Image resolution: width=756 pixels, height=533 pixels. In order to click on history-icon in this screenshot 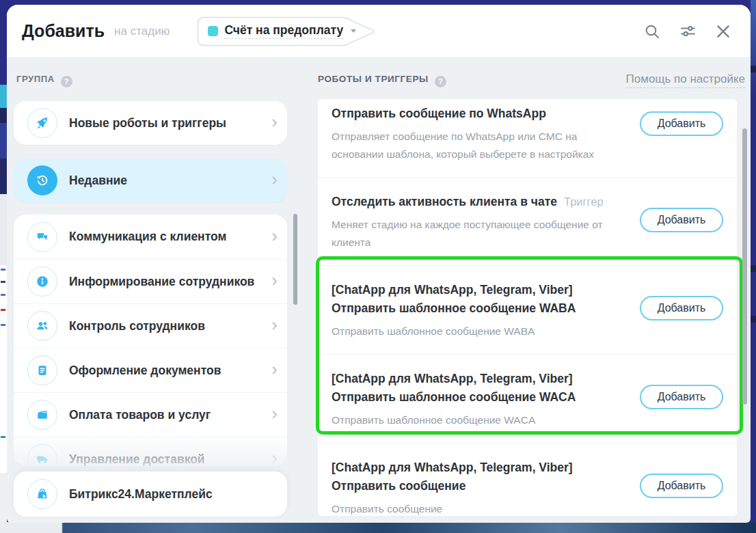, I will do `click(42, 180)`.